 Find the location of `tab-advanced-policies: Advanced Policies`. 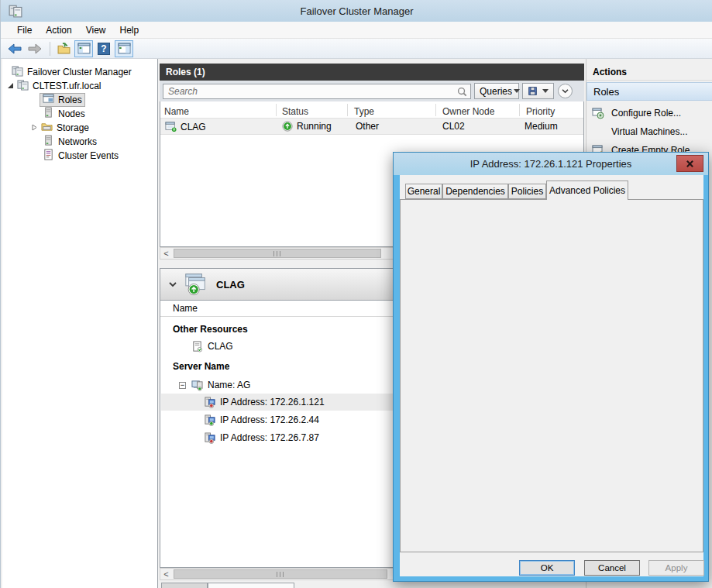

tab-advanced-policies: Advanced Policies is located at coordinates (587, 191).